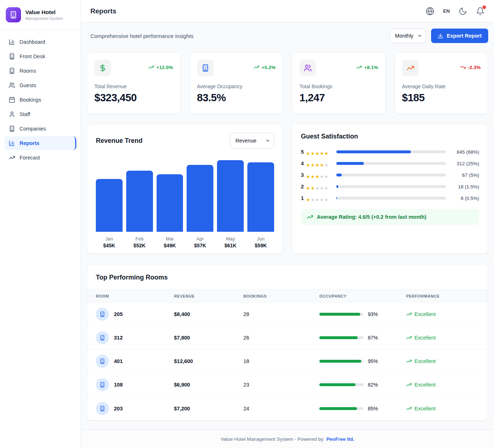 The image size is (494, 448). I want to click on room-number: 205, so click(118, 314).